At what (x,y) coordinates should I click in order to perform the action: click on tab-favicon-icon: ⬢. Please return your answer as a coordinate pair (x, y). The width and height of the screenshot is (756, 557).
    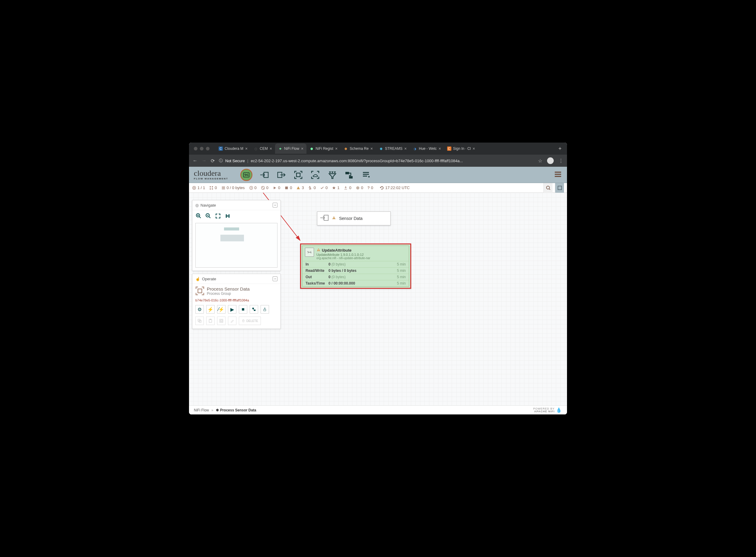
    Looking at the image, I should click on (311, 149).